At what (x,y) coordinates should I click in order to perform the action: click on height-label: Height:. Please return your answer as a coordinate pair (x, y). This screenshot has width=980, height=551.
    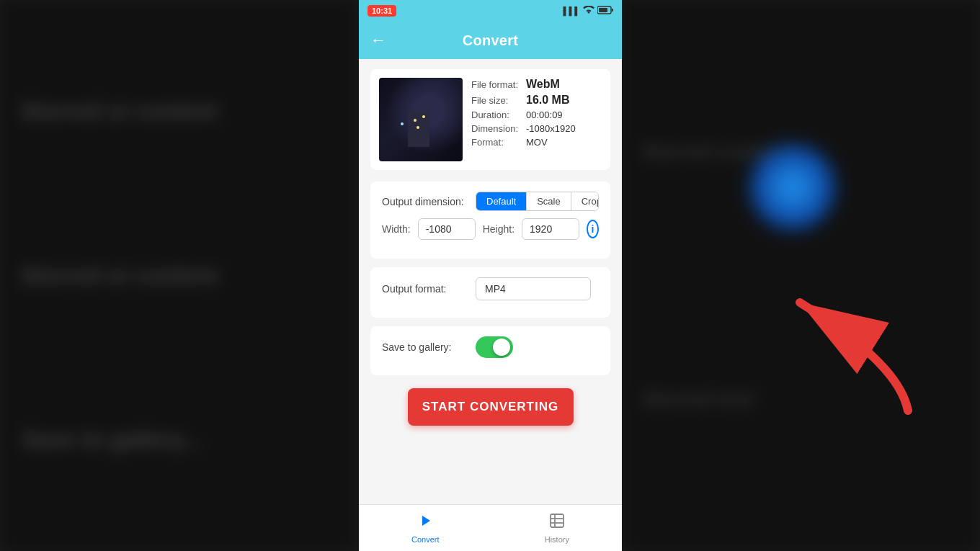
    Looking at the image, I should click on (499, 229).